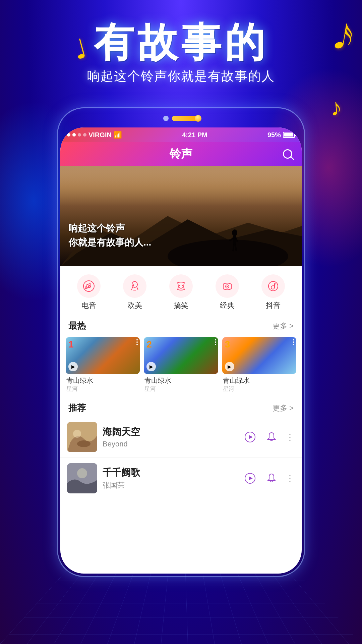 Image resolution: width=362 pixels, height=644 pixels. I want to click on main-title: 有故事的, so click(181, 42).